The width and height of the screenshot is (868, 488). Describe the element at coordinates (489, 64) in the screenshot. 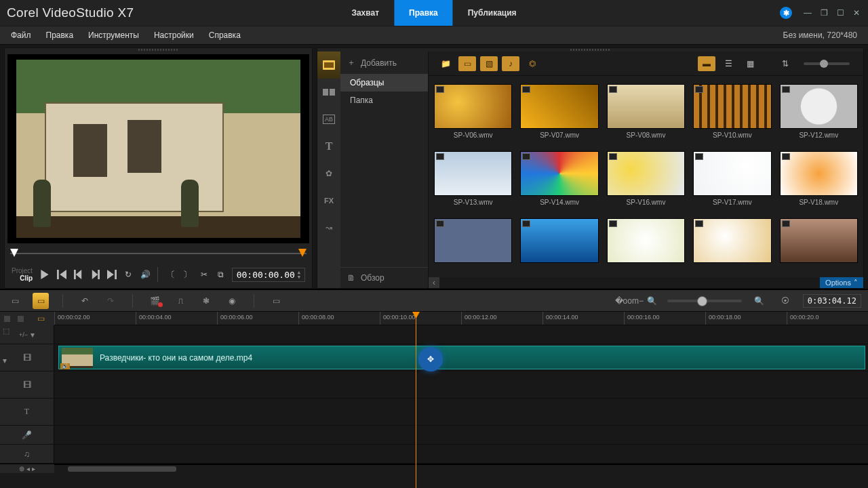

I see `filter-photo-button: ▧` at that location.